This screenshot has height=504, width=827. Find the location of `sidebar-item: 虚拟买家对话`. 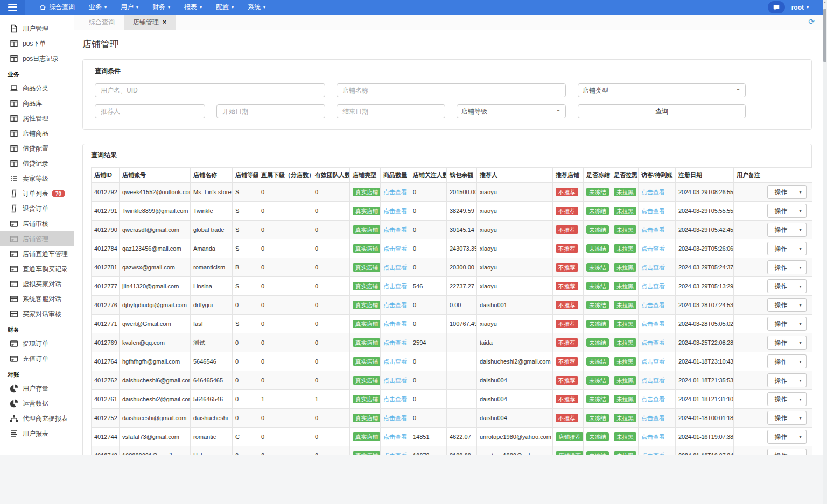

sidebar-item: 虚拟买家对话 is located at coordinates (37, 284).